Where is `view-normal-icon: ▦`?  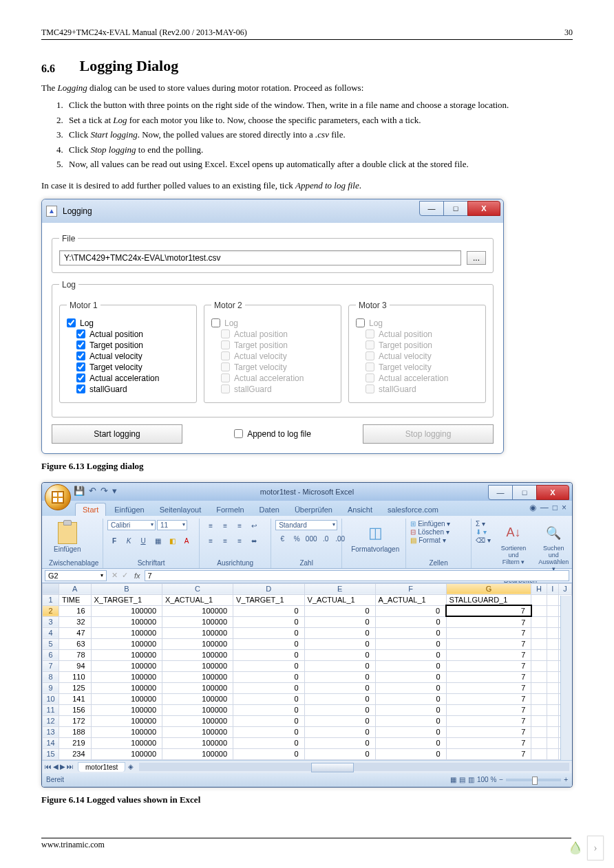
view-normal-icon: ▦ is located at coordinates (453, 780).